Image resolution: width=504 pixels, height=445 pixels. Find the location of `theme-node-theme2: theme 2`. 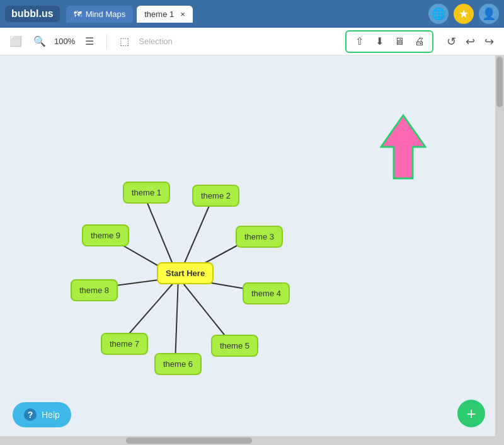

theme-node-theme2: theme 2 is located at coordinates (215, 195).